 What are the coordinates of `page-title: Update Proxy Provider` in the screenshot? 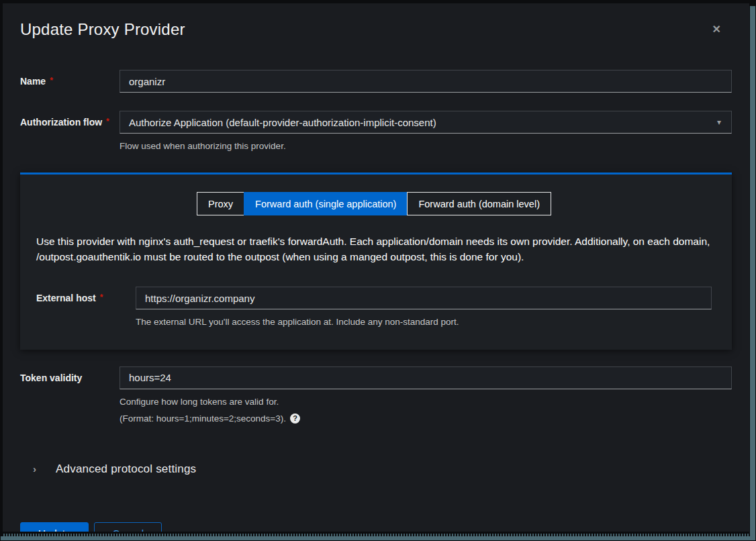 It's located at (103, 30).